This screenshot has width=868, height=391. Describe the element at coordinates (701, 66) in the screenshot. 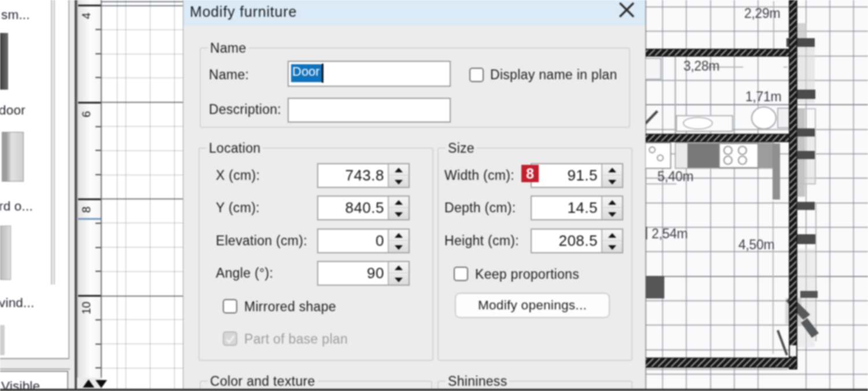

I see `svg-text: 3,28m` at that location.